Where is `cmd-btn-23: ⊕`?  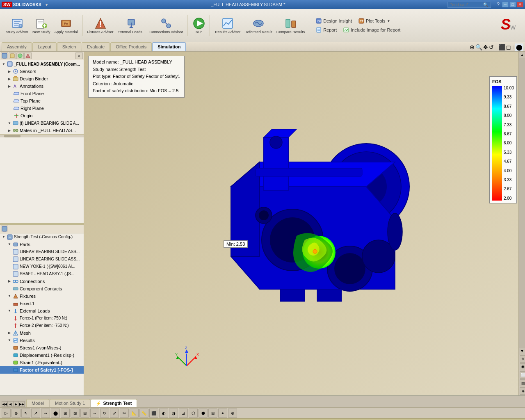 cmd-btn-23: ⊕ is located at coordinates (233, 413).